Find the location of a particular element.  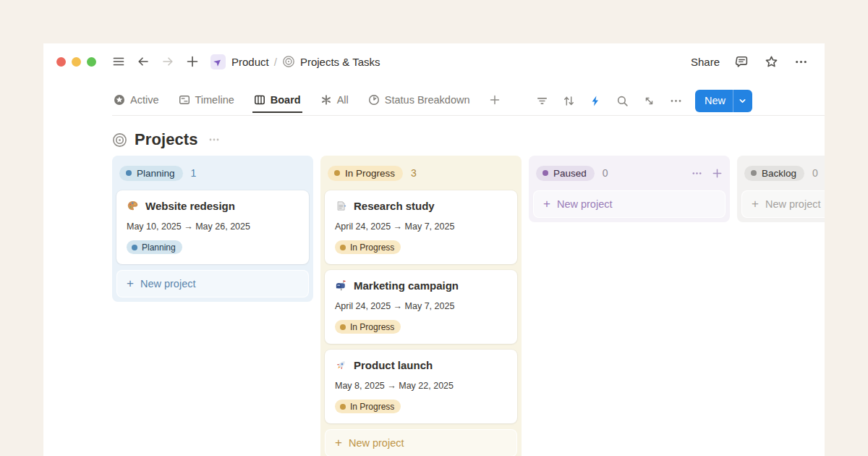

sidebar-toggle-icon is located at coordinates (119, 62).